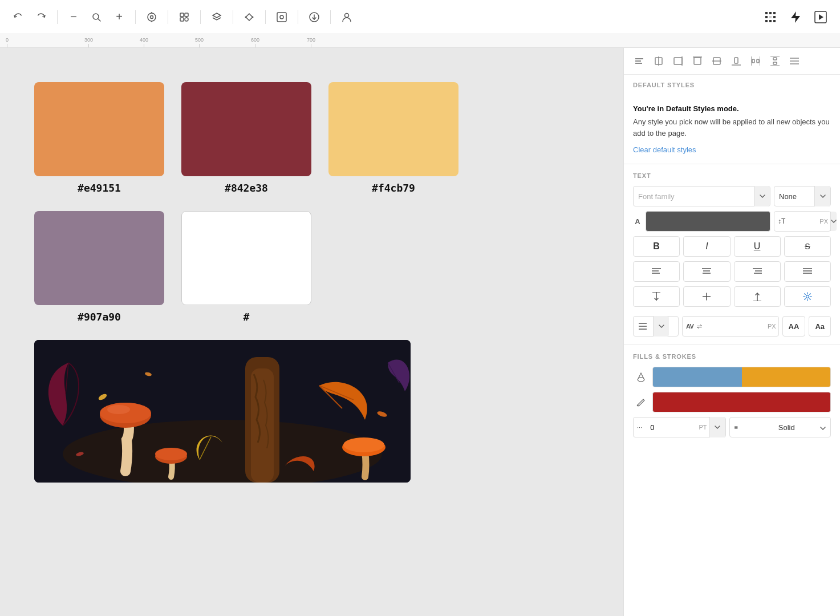  I want to click on distribute-v-button, so click(775, 61).